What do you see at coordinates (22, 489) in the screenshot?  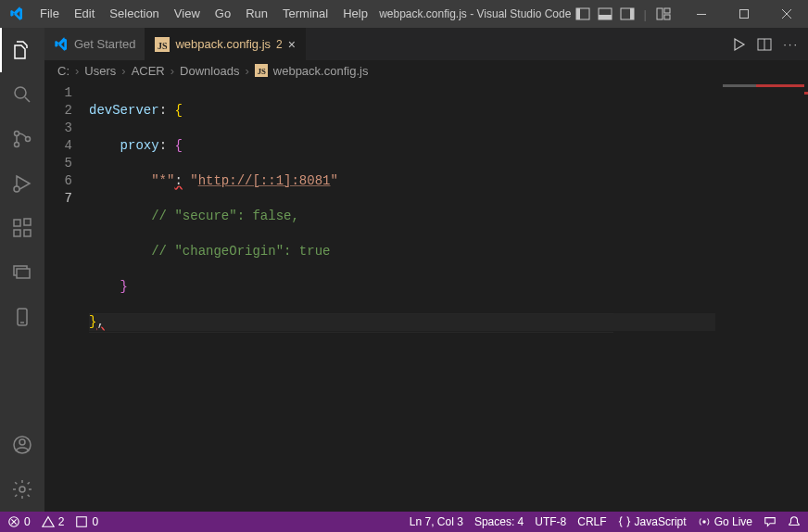 I see `settings-tab` at bounding box center [22, 489].